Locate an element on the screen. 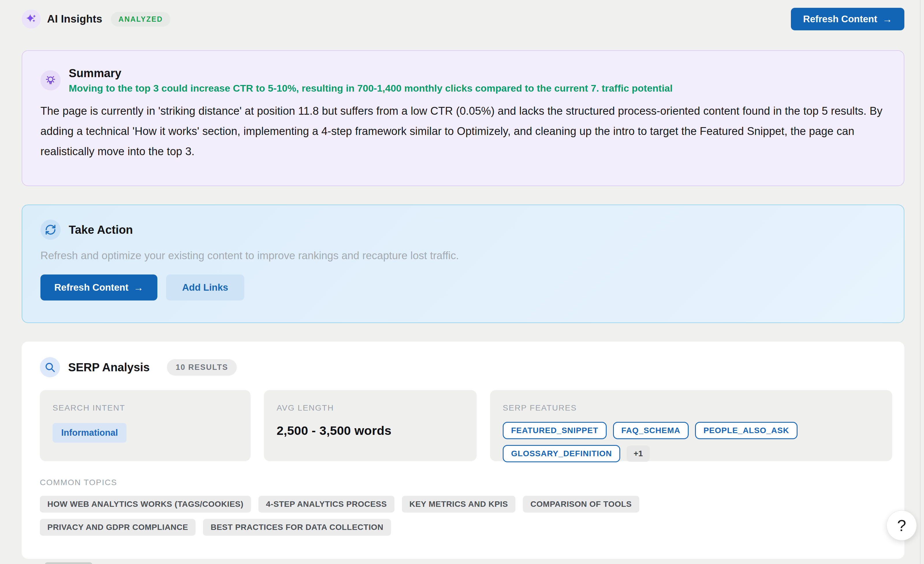 Image resolution: width=924 pixels, height=564 pixels. serp-feature-chips: FEATURED_SNIPPET FAQ_SCHEMA PEOPLE_ALSO_… is located at coordinates (691, 442).